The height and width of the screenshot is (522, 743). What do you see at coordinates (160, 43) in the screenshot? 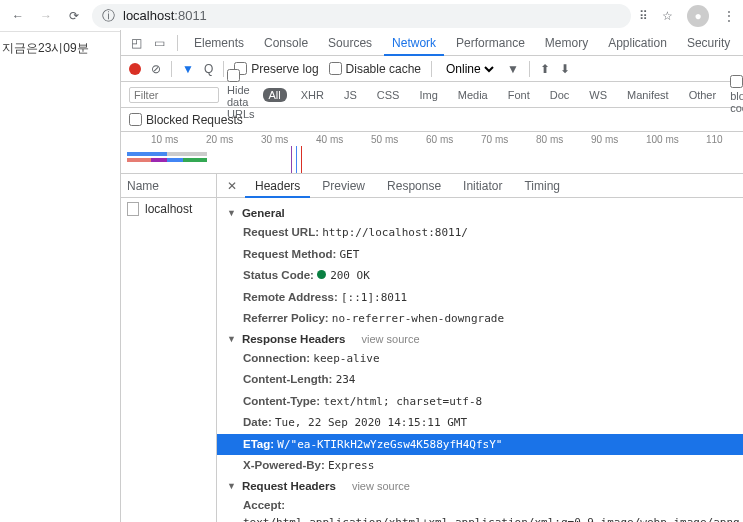
I see `device-icon: ▭` at bounding box center [160, 43].